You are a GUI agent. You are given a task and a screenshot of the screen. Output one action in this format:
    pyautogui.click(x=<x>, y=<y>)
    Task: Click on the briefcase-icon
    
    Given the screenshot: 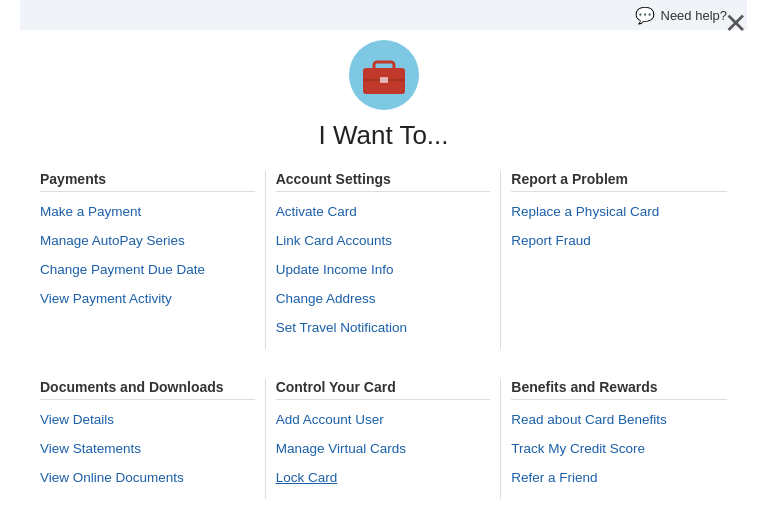 What is the action you would take?
    pyautogui.click(x=384, y=75)
    